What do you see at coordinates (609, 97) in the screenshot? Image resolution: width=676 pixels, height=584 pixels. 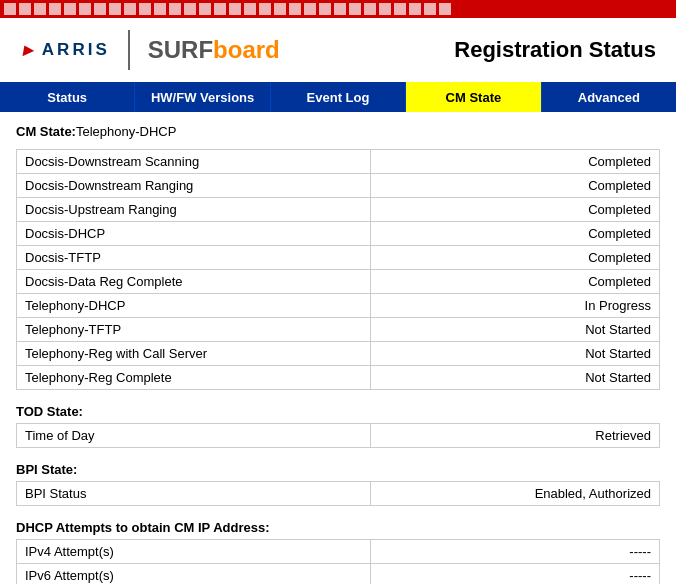 I see `nav-item-advanced: Advanced` at bounding box center [609, 97].